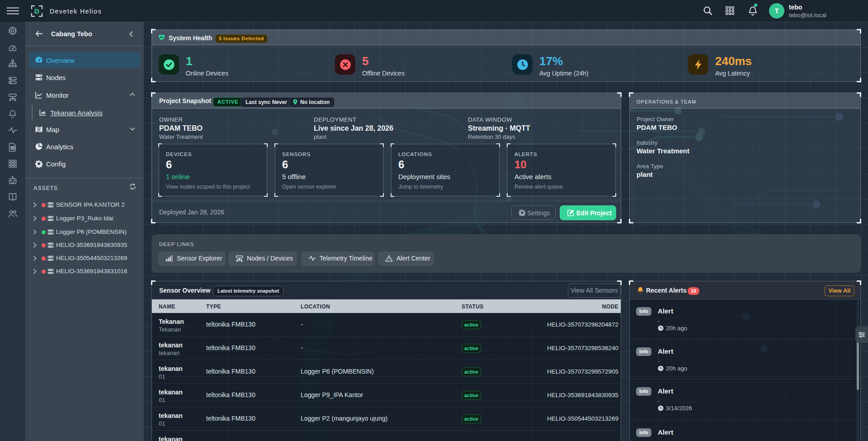 Image resolution: width=868 pixels, height=441 pixels. Describe the element at coordinates (37, 11) in the screenshot. I see `svg-text: D` at that location.